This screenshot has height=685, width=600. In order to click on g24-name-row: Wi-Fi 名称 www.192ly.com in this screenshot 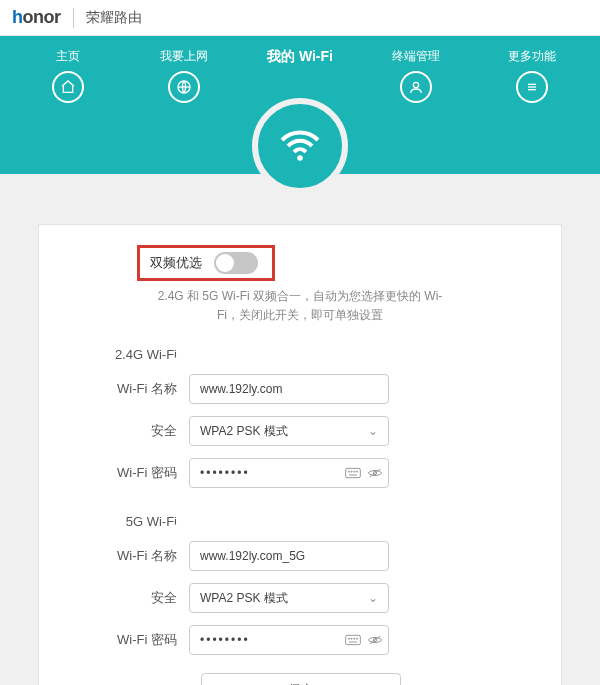, I will do `click(300, 389)`.